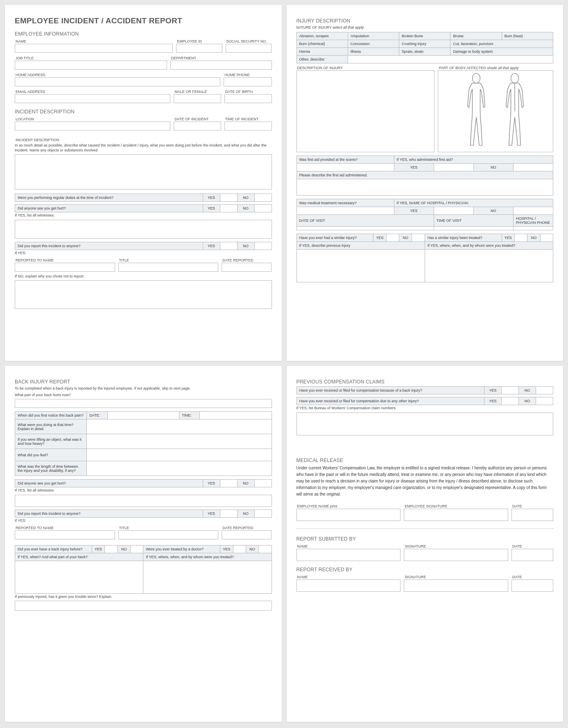 The width and height of the screenshot is (568, 728). What do you see at coordinates (425, 176) in the screenshot?
I see `table-firstaid: Was first aid provided at the scene? If …` at bounding box center [425, 176].